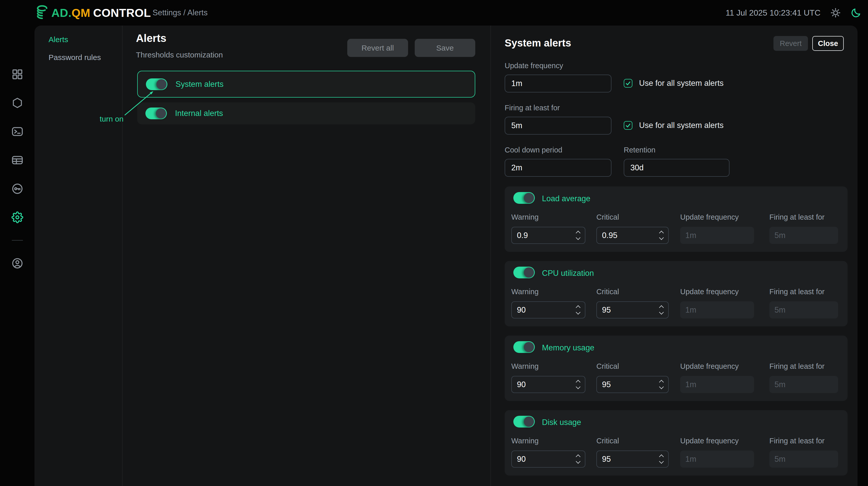 This screenshot has height=486, width=868. What do you see at coordinates (790, 43) in the screenshot?
I see `revert-button: Revert` at bounding box center [790, 43].